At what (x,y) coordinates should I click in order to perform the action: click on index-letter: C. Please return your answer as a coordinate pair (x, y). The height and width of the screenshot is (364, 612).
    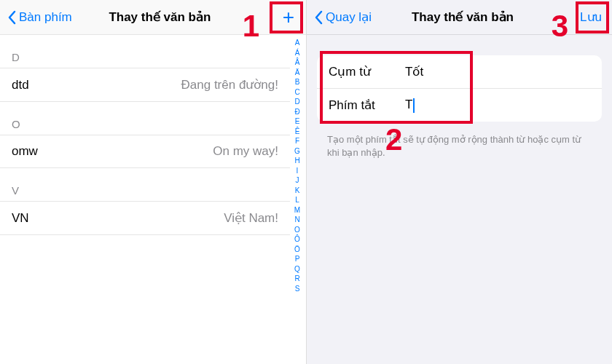
    Looking at the image, I should click on (297, 92).